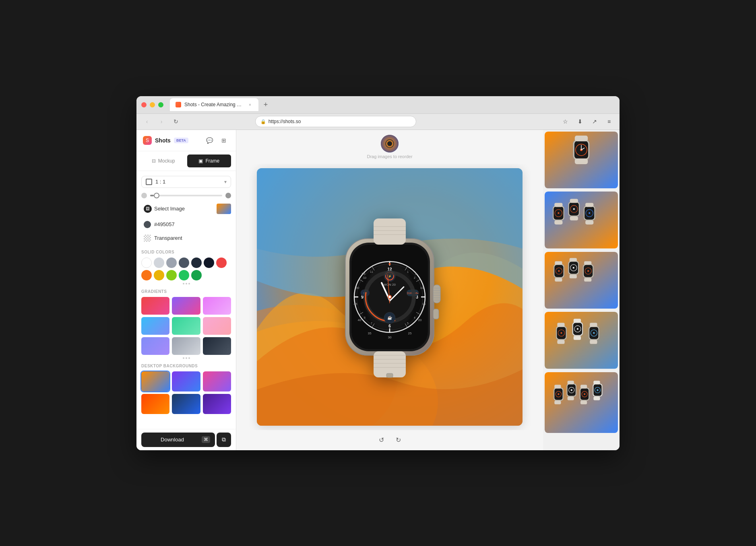  What do you see at coordinates (171, 275) in the screenshot?
I see `color-lime` at bounding box center [171, 275].